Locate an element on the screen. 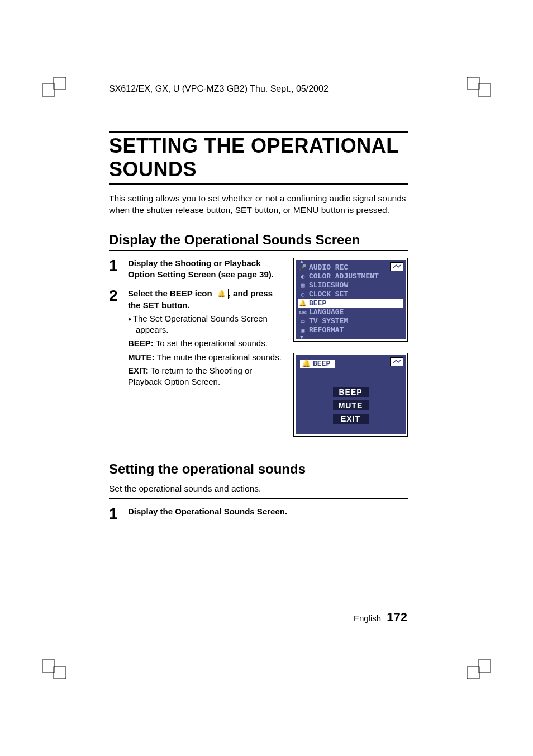 The width and height of the screenshot is (533, 756). divider is located at coordinates (258, 499).